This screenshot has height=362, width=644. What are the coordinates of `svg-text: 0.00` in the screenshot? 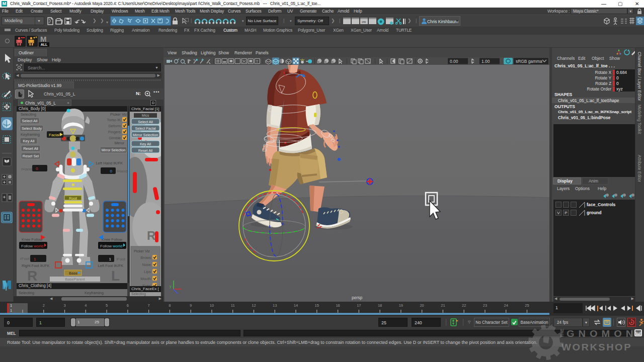 It's located at (454, 61).